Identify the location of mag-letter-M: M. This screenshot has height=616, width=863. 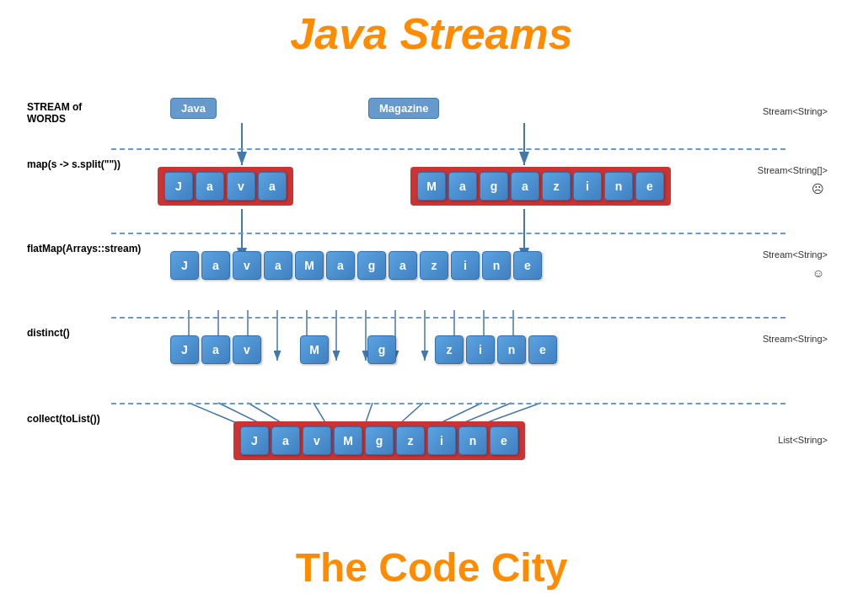
(432, 186).